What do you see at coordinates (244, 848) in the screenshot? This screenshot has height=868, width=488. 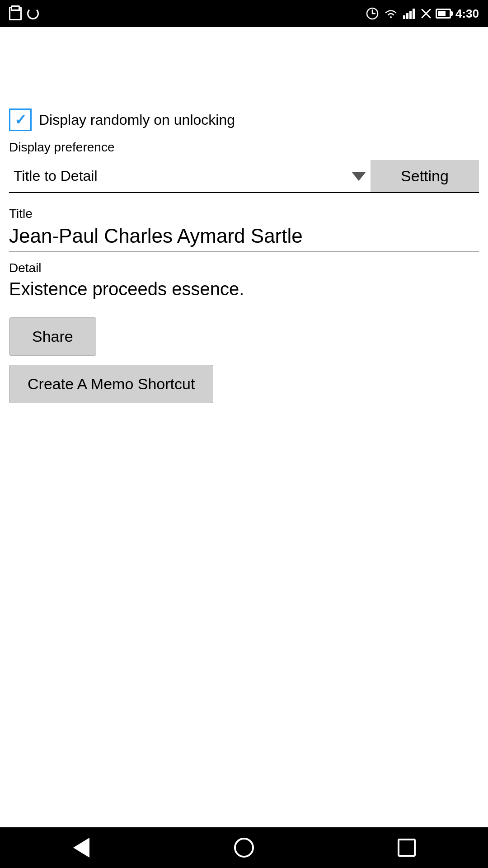 I see `nav-home-button` at bounding box center [244, 848].